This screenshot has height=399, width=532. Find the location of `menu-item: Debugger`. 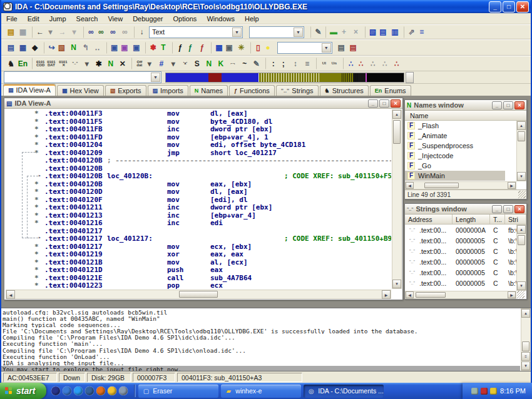

menu-item: Debugger is located at coordinates (148, 19).